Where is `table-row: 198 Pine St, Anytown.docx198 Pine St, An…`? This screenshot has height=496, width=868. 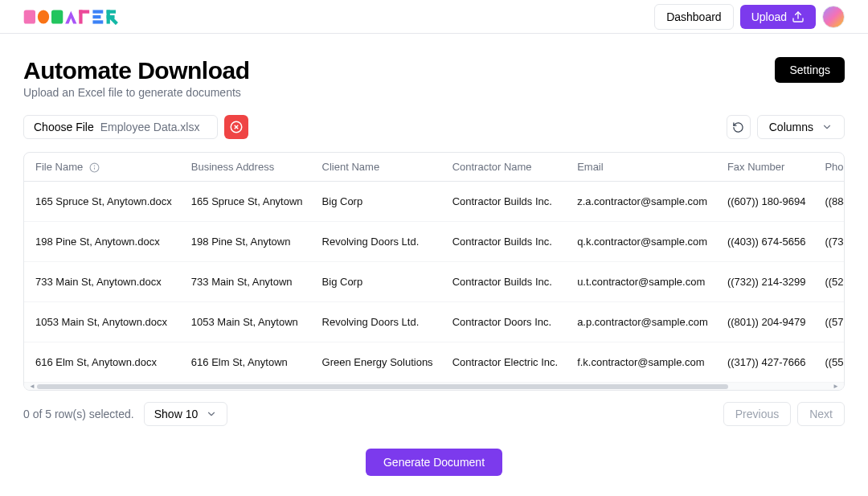
table-row: 198 Pine St, Anytown.docx198 Pine St, An… is located at coordinates (434, 242).